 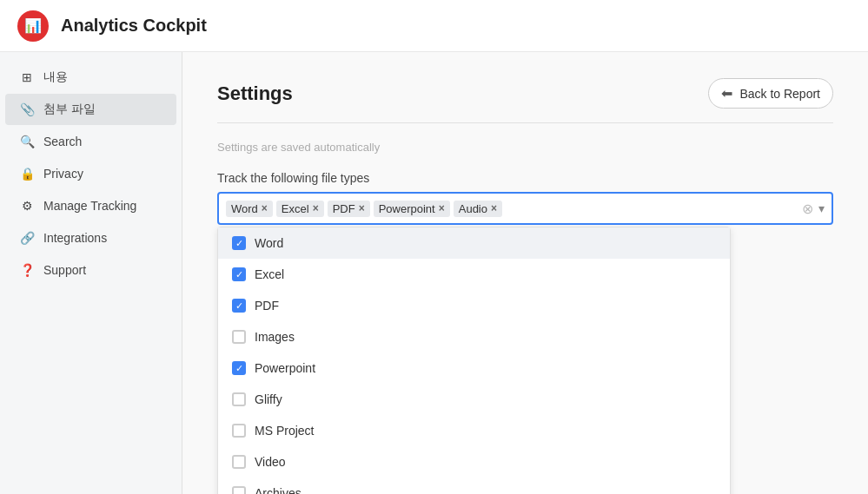 I want to click on dropdown-item-label: Powerpoint, so click(x=285, y=368).